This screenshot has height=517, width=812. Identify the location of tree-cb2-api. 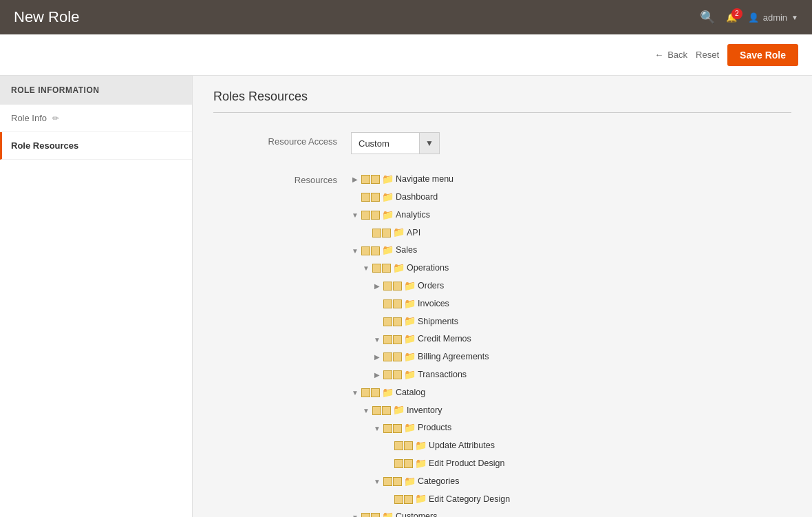
(387, 233).